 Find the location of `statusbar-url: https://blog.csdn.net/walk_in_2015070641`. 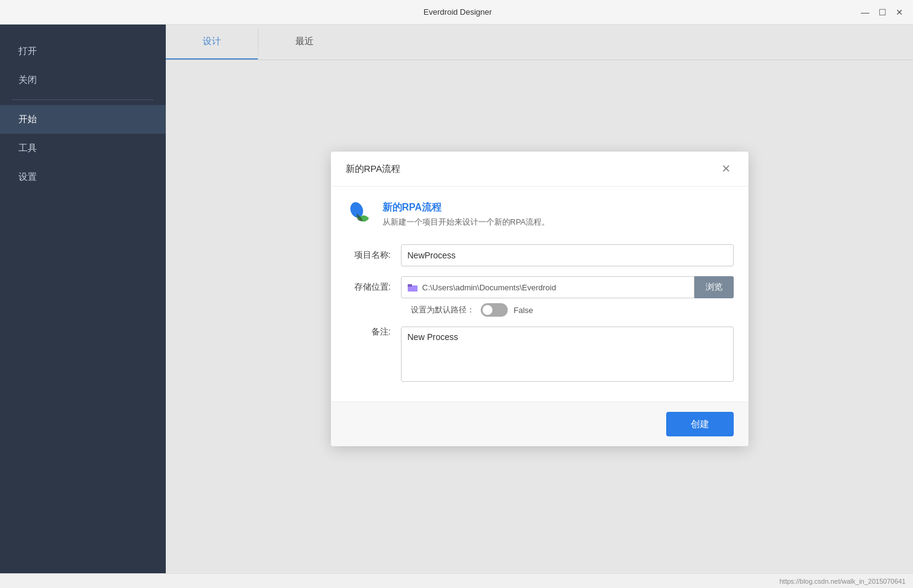

statusbar-url: https://blog.csdn.net/walk_in_2015070641 is located at coordinates (843, 581).